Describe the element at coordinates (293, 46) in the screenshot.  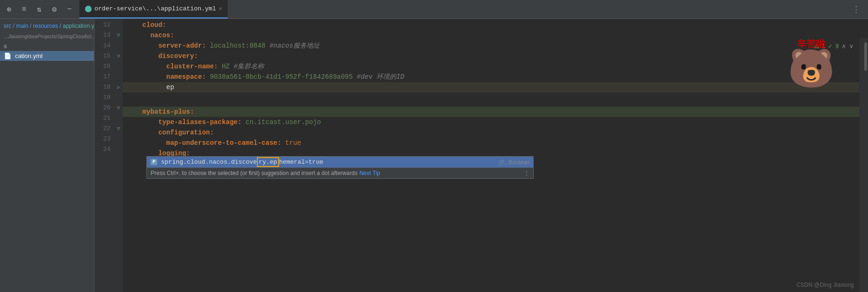
I see `comment-14: #nacos服务地址` at that location.